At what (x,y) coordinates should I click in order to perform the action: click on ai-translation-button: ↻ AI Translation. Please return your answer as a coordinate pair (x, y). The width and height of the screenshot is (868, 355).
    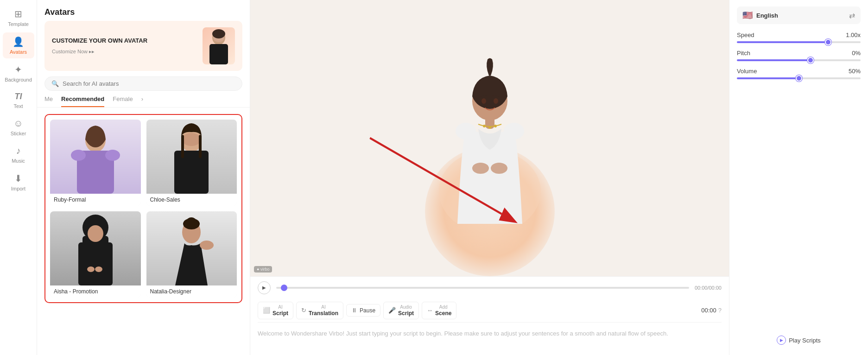
    Looking at the image, I should click on (320, 311).